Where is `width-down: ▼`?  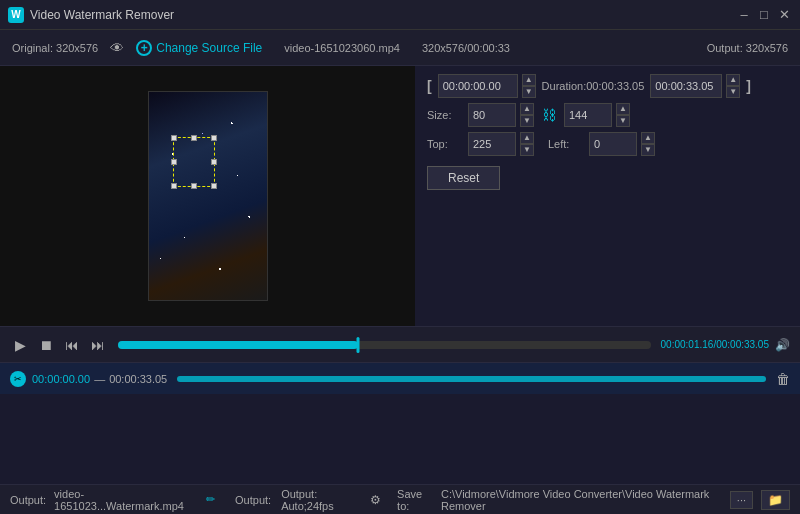 width-down: ▼ is located at coordinates (527, 121).